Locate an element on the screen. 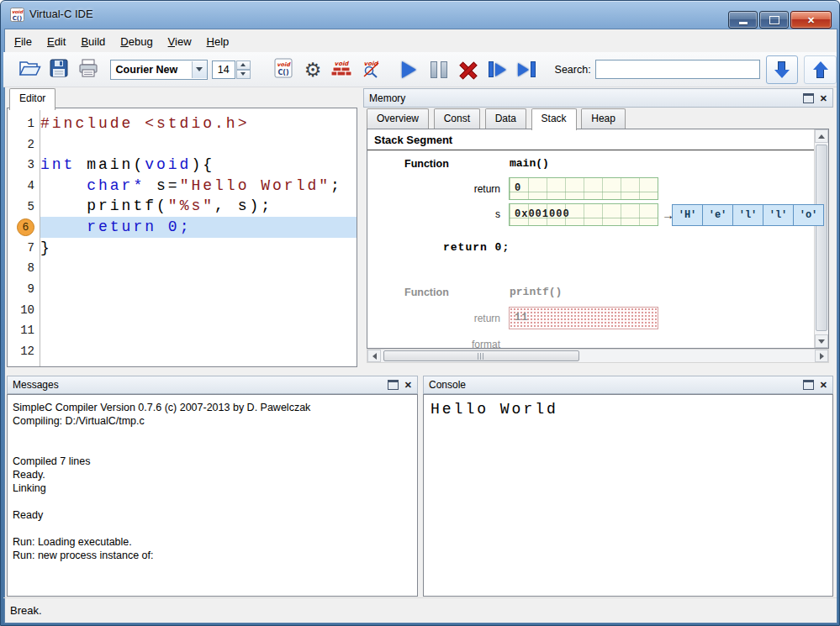 This screenshot has height=626, width=840. menu-debug: Debug is located at coordinates (136, 42).